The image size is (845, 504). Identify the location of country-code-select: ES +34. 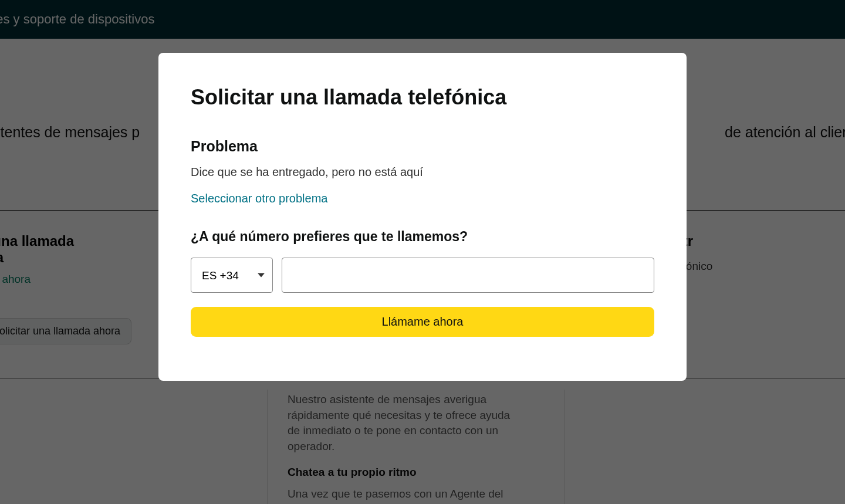
(232, 275).